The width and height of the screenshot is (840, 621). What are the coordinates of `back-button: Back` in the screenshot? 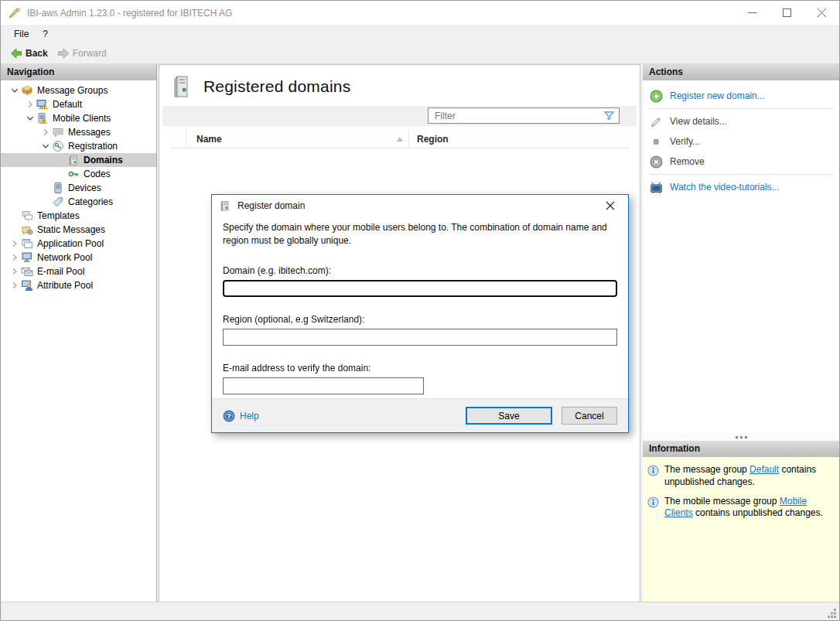 It's located at (29, 53).